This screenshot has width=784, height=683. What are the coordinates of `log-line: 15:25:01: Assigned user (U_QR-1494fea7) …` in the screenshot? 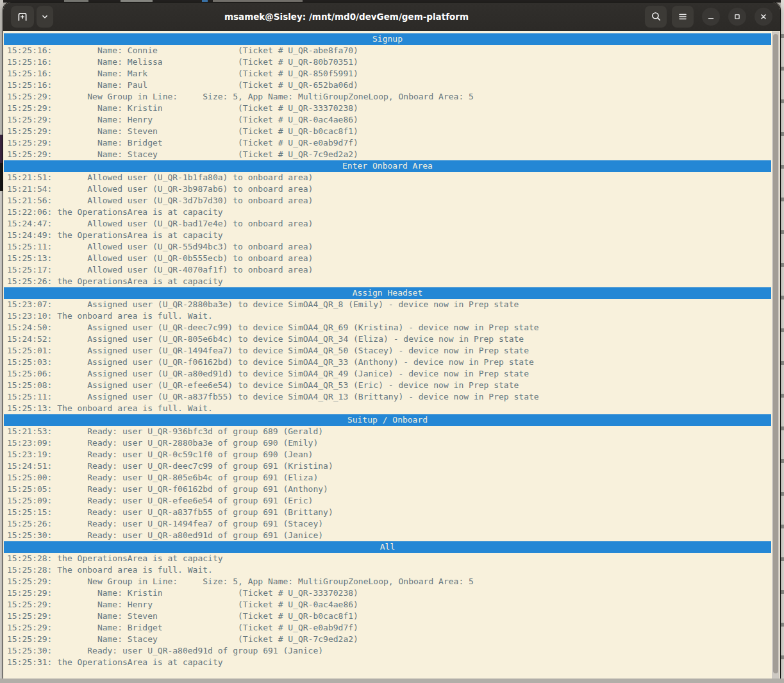 It's located at (392, 351).